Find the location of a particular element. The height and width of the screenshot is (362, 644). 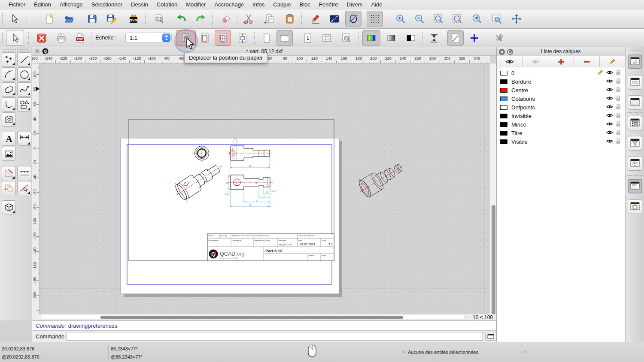

grayscale-button is located at coordinates (391, 38).